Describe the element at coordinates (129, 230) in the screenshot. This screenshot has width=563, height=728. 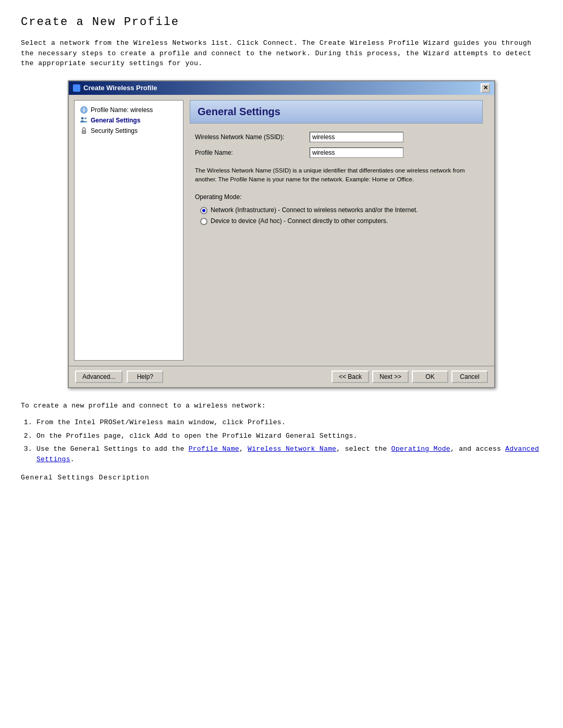
I see `left-panel: Profile Name: wireless General Settings` at that location.